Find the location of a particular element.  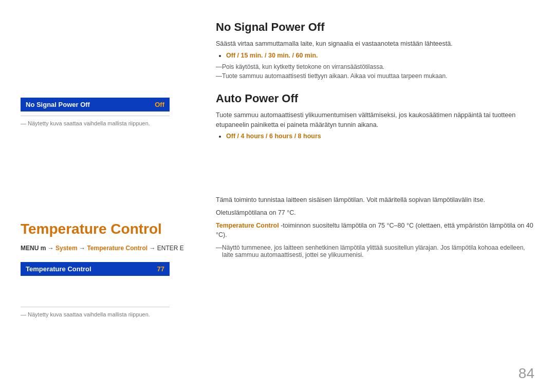

temperature-footnote: ― Näytetty kuva saattaa vaihdella mallis… is located at coordinates (108, 314).